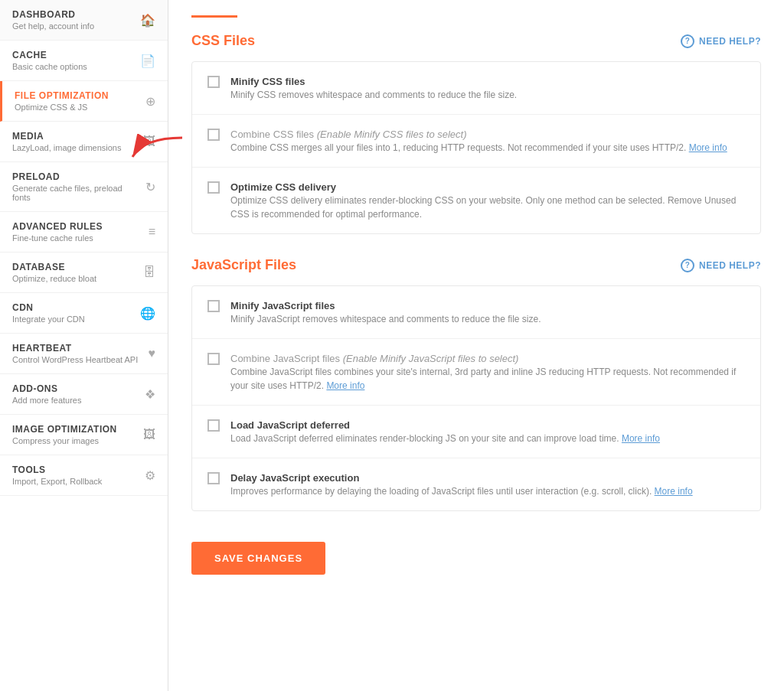 Image resolution: width=784 pixels, height=691 pixels. Describe the element at coordinates (84, 435) in the screenshot. I see `sidebar-item-image-optimization: IMAGE OPTIMIZATION Compress your images …` at that location.